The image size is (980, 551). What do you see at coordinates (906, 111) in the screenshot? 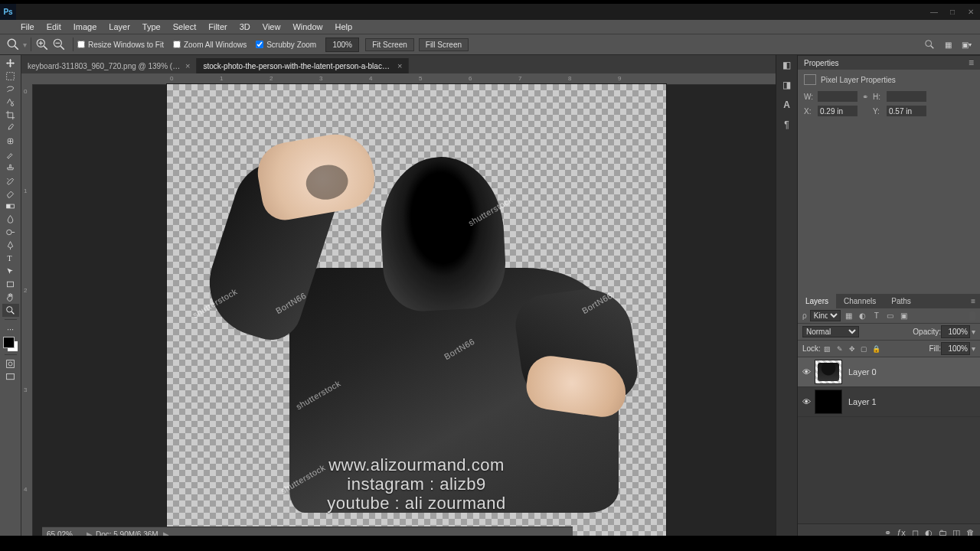
I see `prop-y-input` at bounding box center [906, 111].